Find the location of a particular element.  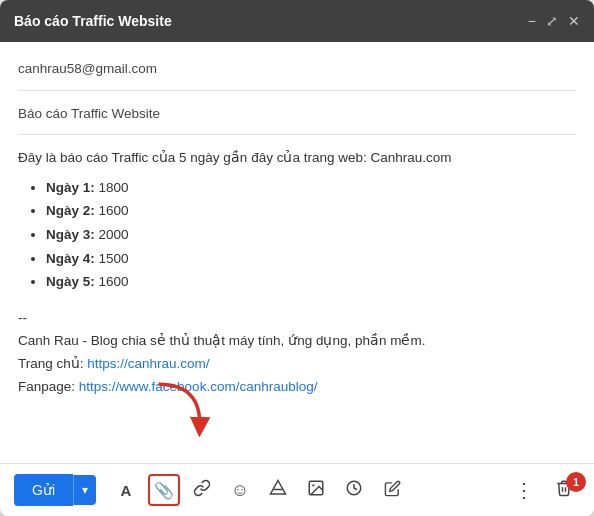

font-icon: A is located at coordinates (126, 490).